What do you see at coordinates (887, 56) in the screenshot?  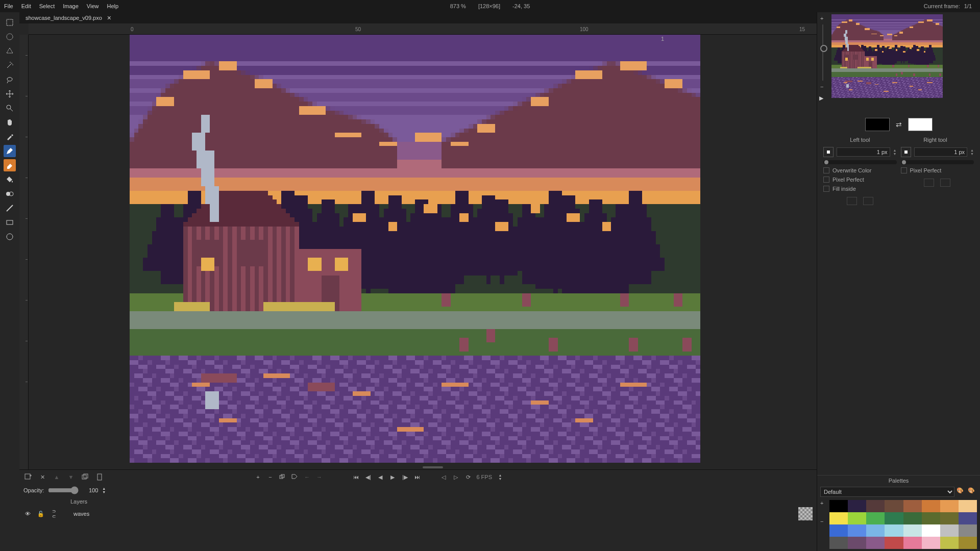 I see `preview-canvas` at bounding box center [887, 56].